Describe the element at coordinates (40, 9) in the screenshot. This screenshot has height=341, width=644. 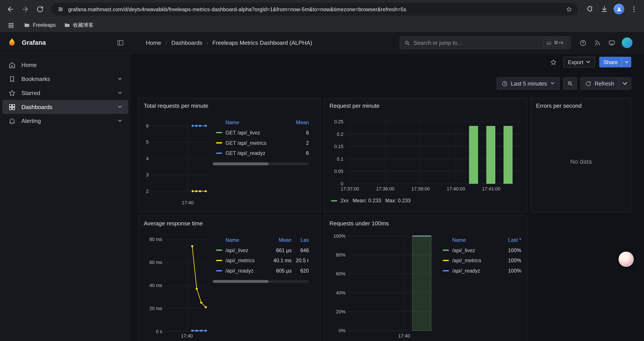
I see `reload-button` at that location.